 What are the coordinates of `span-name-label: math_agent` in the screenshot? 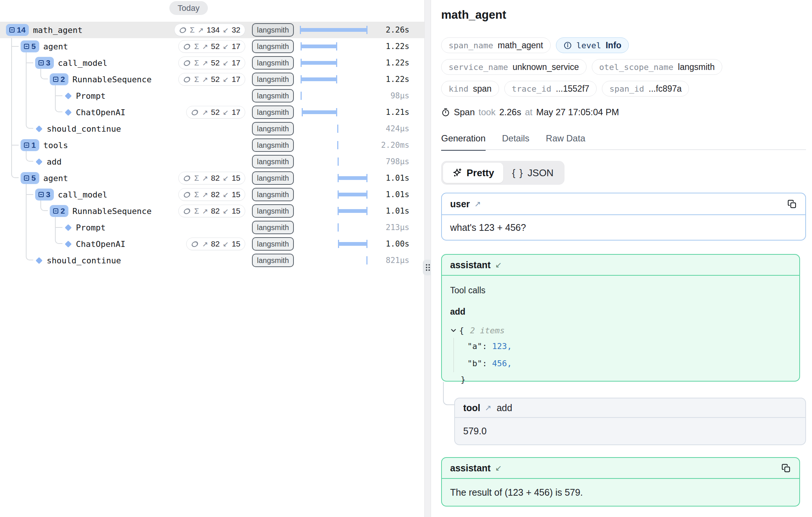 It's located at (58, 30).